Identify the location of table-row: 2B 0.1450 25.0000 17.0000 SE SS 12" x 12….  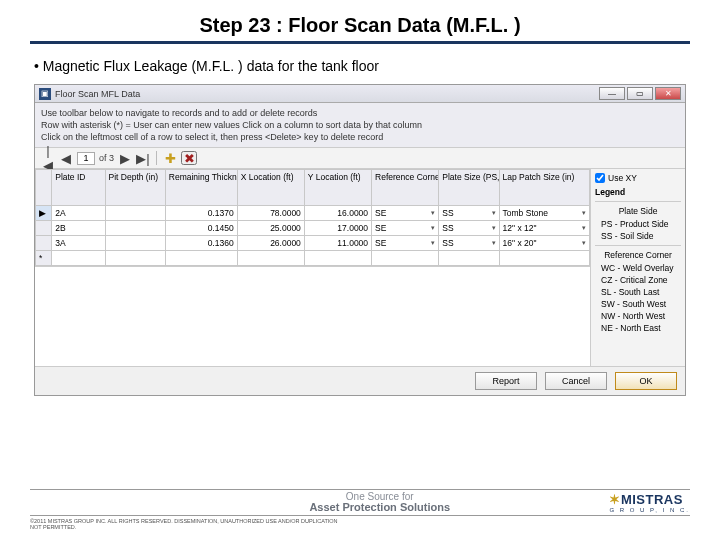
(313, 228).